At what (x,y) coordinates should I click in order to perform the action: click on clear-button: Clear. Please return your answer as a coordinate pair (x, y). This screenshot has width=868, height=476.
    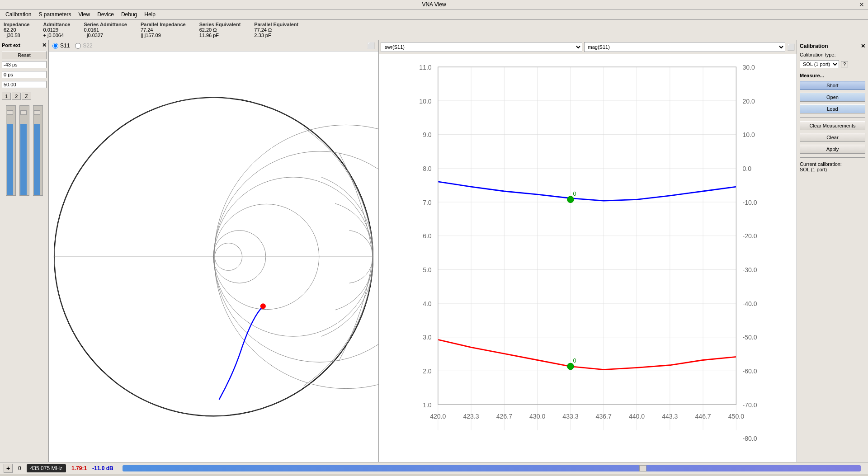
    Looking at the image, I should click on (833, 137).